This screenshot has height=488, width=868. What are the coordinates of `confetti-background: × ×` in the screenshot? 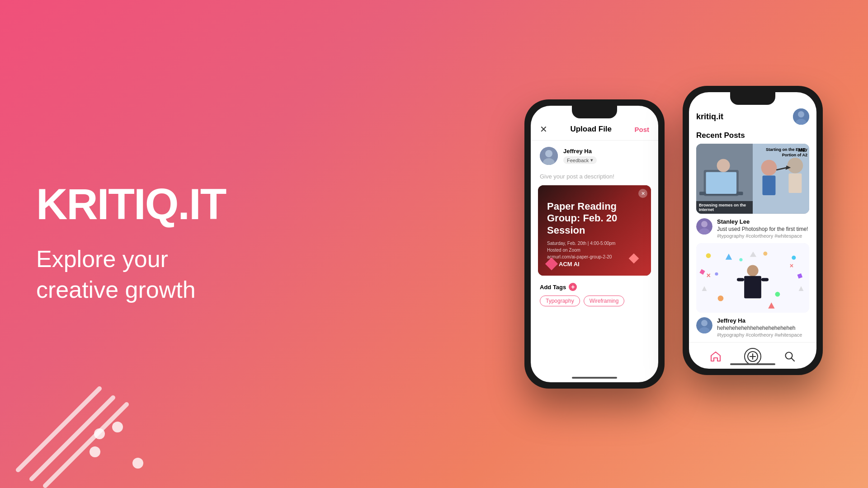 It's located at (753, 278).